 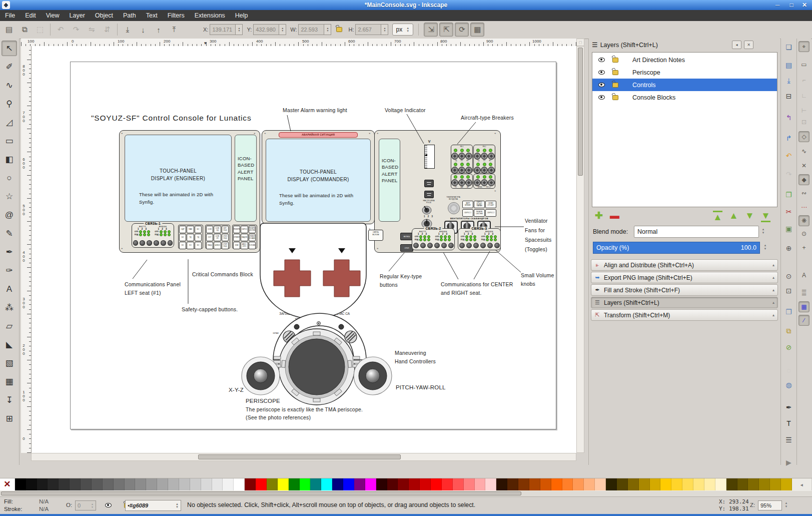 What do you see at coordinates (788, 138) in the screenshot?
I see `export-icon: ↱` at bounding box center [788, 138].